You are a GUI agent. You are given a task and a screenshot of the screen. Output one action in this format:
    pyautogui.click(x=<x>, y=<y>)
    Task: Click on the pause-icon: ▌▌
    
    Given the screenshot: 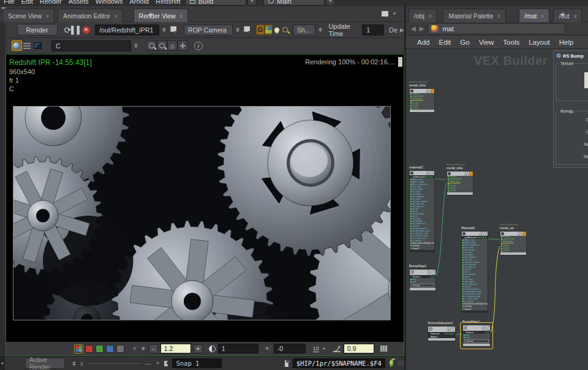 What is the action you would take?
    pyautogui.click(x=77, y=29)
    